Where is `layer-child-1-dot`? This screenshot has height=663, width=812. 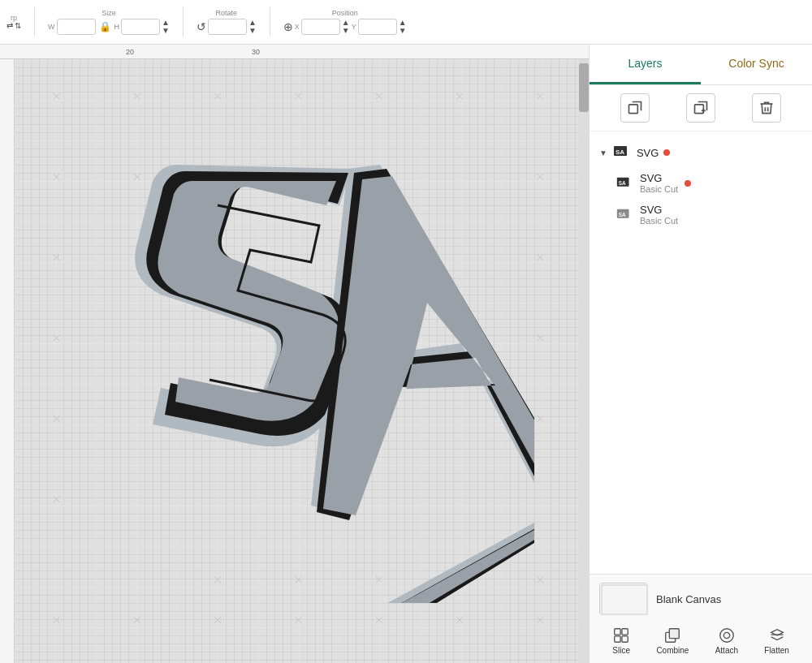 layer-child-1-dot is located at coordinates (688, 183).